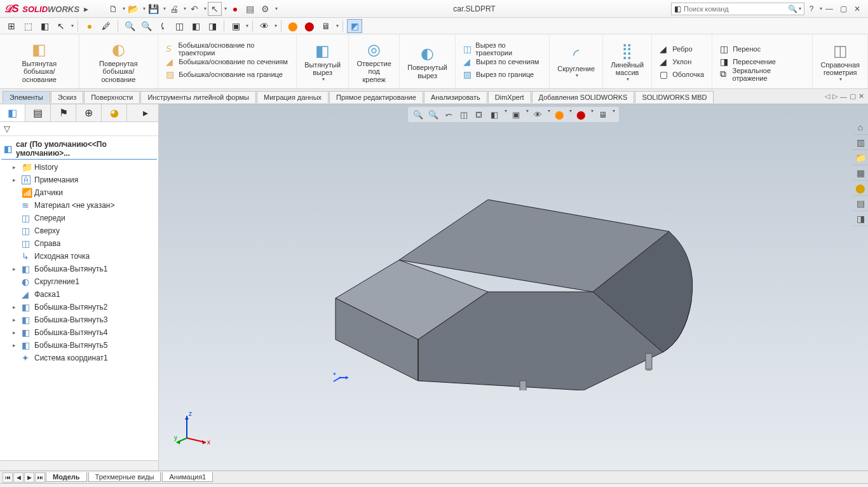 The image size is (868, 487). What do you see at coordinates (7, 128) in the screenshot?
I see `filter-icon: ▽` at bounding box center [7, 128].